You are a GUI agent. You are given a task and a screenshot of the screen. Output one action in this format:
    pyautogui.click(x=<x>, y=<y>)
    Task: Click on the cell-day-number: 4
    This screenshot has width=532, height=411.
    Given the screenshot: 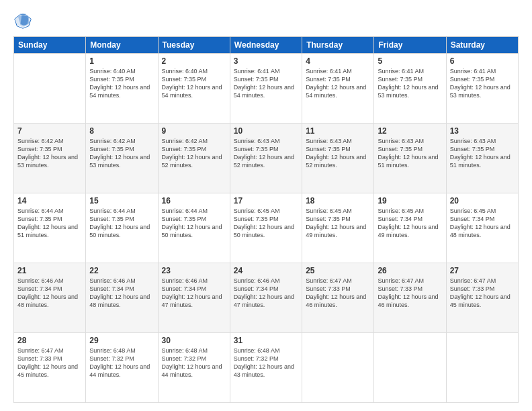 What is the action you would take?
    pyautogui.click(x=338, y=61)
    